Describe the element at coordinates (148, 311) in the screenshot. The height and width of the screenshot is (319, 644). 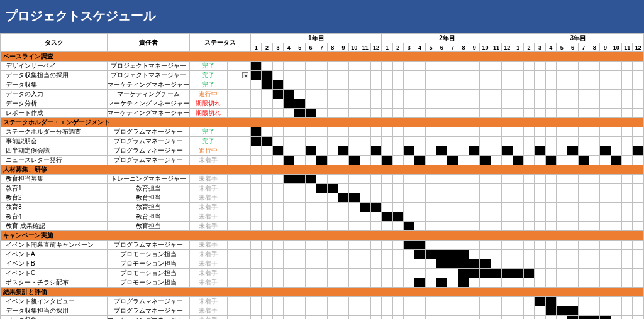
I see `task-owner: プログラムマネージャー` at that location.